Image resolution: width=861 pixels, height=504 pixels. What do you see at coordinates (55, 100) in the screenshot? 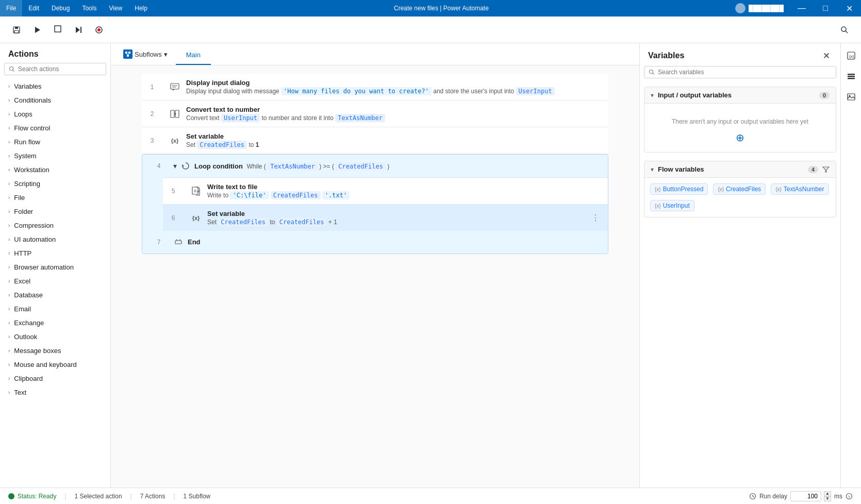
I see `category-conditionals: ›Conditionals` at bounding box center [55, 100].